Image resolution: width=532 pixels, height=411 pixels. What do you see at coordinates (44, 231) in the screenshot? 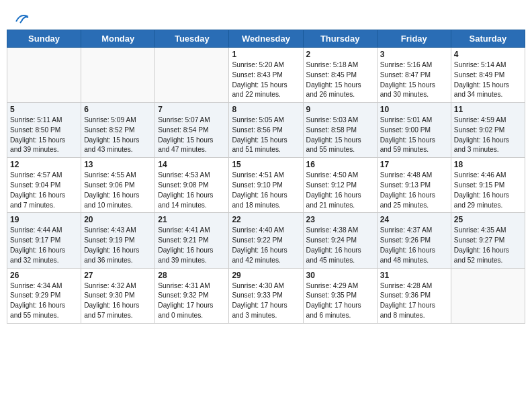
I see `cell-sunrise: Sunrise: 4:44 AM` at bounding box center [44, 231].